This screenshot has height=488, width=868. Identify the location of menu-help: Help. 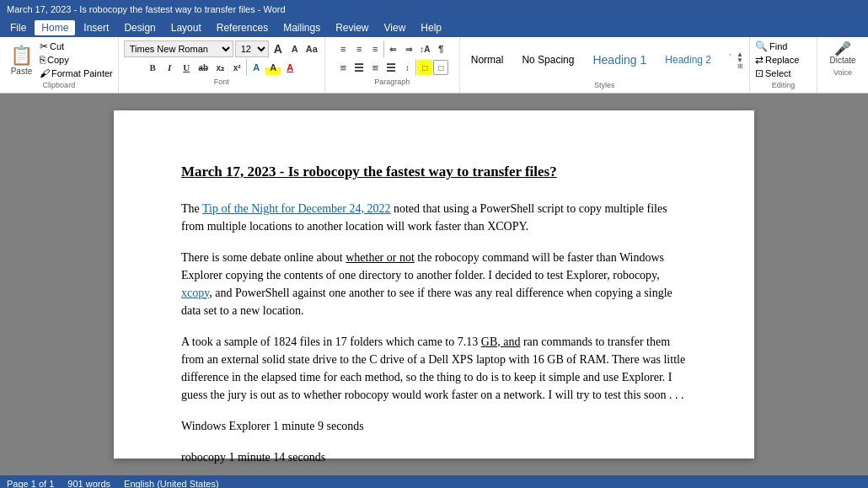
(431, 28).